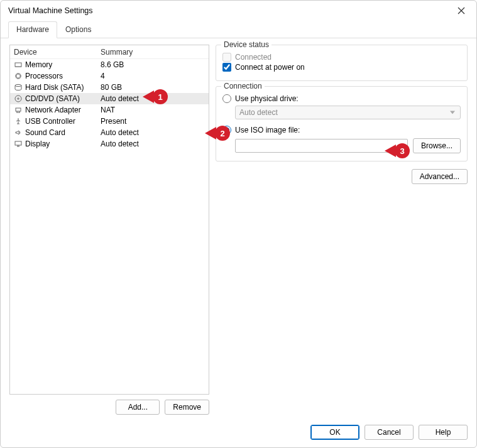 The image size is (477, 448). Describe the element at coordinates (33, 30) in the screenshot. I see `tab-hardware: Hardware` at that location.